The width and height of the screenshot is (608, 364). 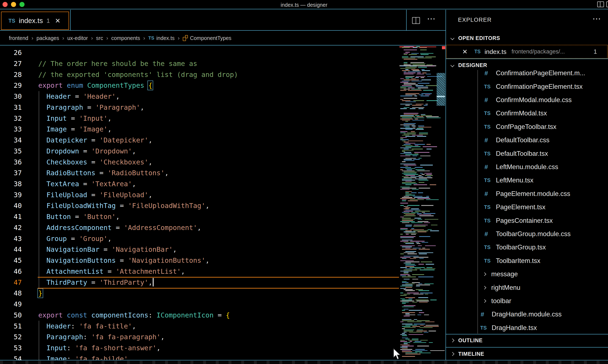 What do you see at coordinates (200, 249) in the screenshot?
I see `code-line-44: 44 NavigationBar = 'NavigationBar',` at bounding box center [200, 249].